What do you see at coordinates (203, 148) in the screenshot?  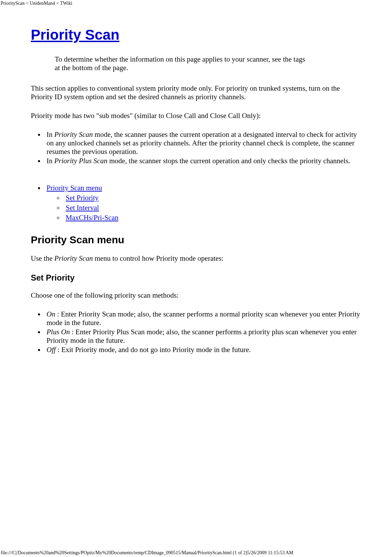 I see `mode-list: In Priority Scan mode, the scanner pause…` at bounding box center [203, 148].